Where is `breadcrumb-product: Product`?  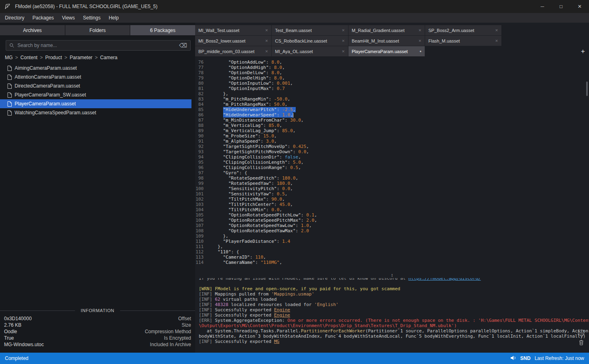 breadcrumb-product: Product is located at coordinates (54, 58).